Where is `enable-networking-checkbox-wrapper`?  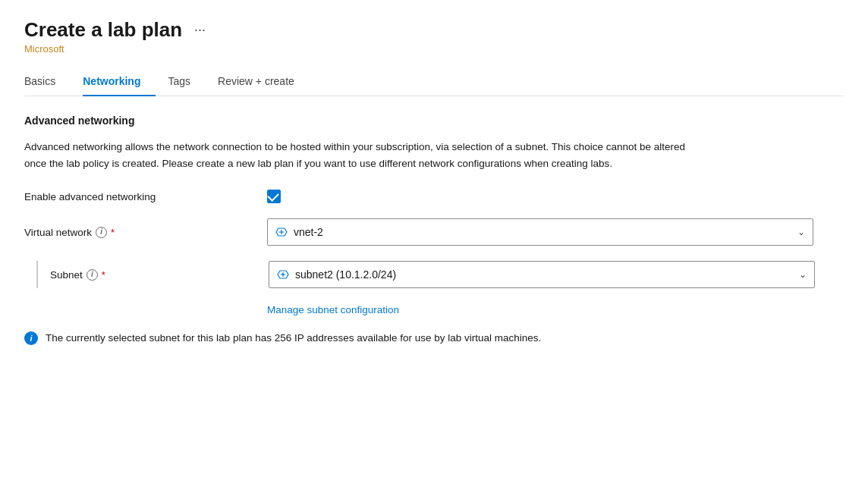 enable-networking-checkbox-wrapper is located at coordinates (274, 196).